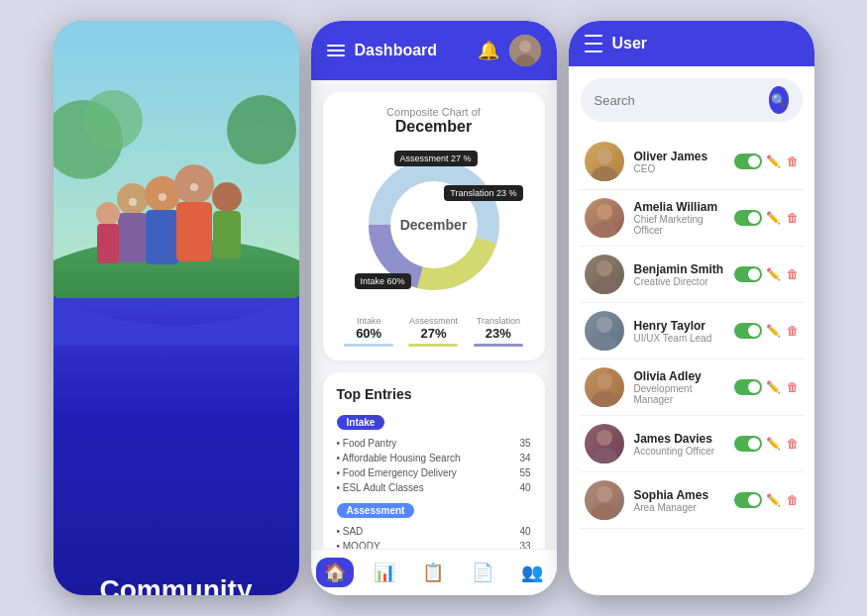  I want to click on tooltip-intake: Intake 60%, so click(382, 281).